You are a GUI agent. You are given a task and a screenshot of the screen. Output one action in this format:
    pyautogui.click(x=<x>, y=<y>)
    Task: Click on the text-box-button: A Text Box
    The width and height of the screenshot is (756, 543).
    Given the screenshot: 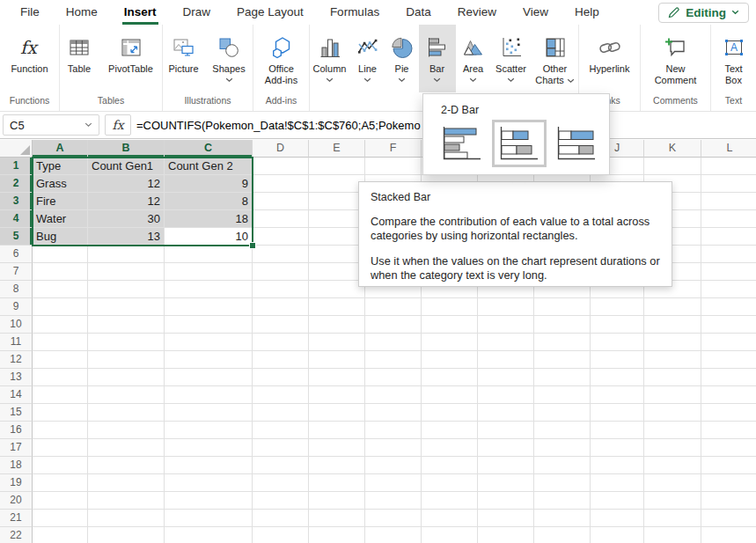 What is the action you would take?
    pyautogui.click(x=734, y=58)
    